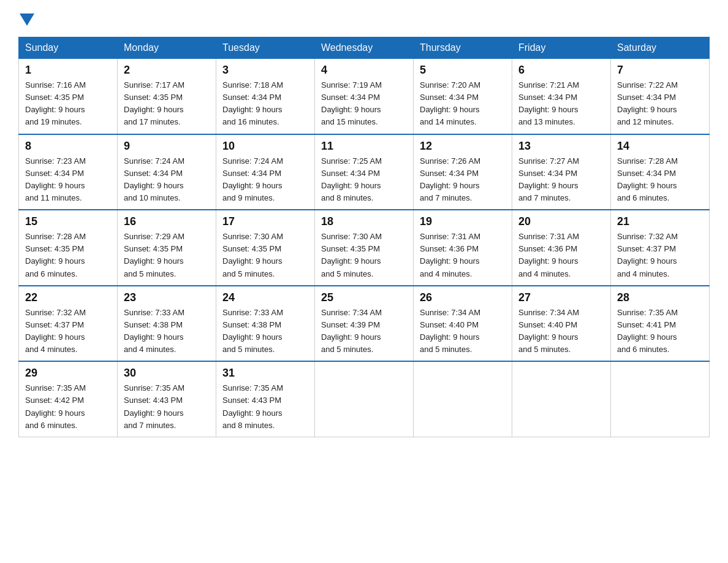 This screenshot has height=563, width=728. Describe the element at coordinates (266, 399) in the screenshot. I see `calendar-cell: 31Sunrise: 7:35 AMSunset: 4:43 PMDayligh…` at that location.